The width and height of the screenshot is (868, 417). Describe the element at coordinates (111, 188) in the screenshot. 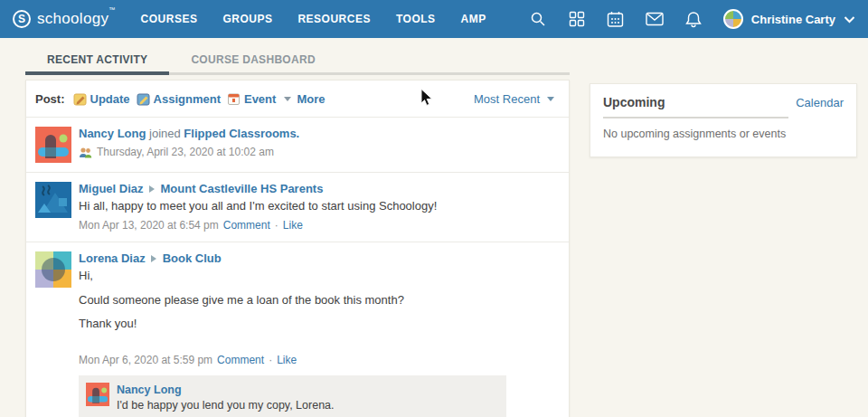

I see `author-link: Miguel Diaz` at that location.